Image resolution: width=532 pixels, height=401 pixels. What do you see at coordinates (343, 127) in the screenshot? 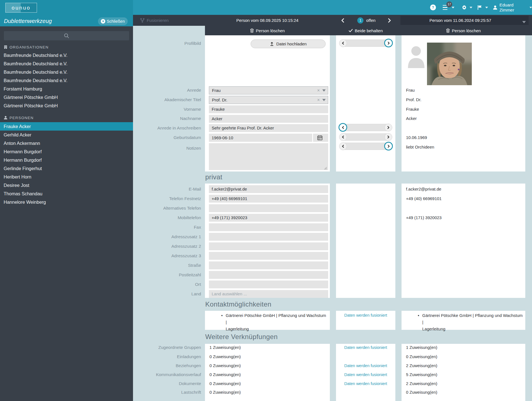
I see `choose-left-button-selected` at bounding box center [343, 127].